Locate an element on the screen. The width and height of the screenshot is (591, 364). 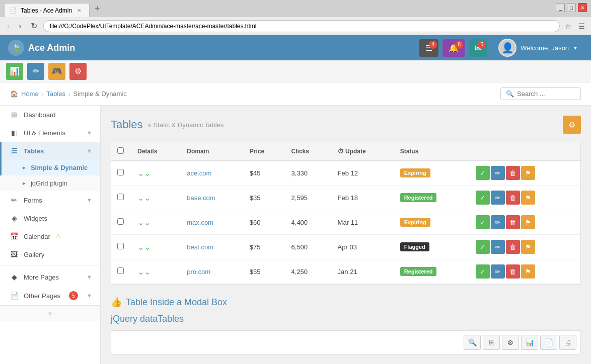
sidebar-collapse-btn: « is located at coordinates (50, 313).